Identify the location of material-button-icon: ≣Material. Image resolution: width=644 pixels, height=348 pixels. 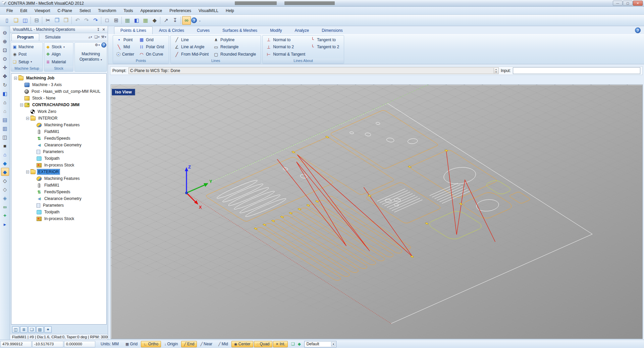
(59, 62).